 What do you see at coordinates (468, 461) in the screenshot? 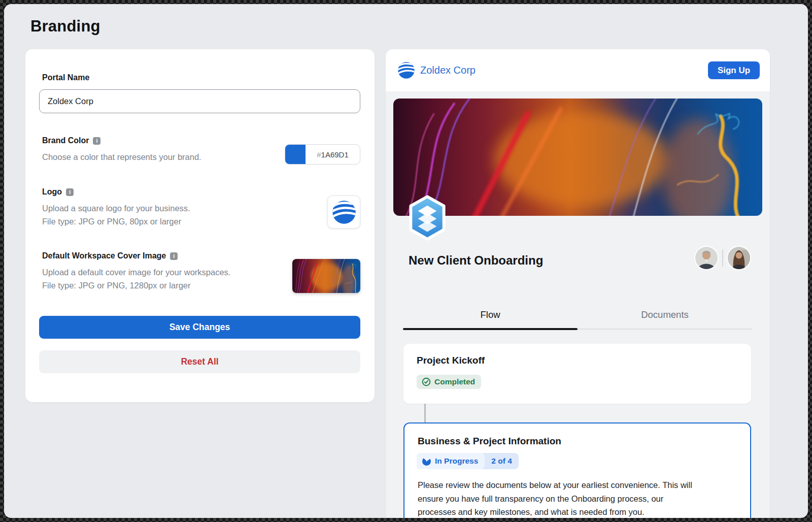
I see `status-badge-group: In Progress 2 of 4` at bounding box center [468, 461].